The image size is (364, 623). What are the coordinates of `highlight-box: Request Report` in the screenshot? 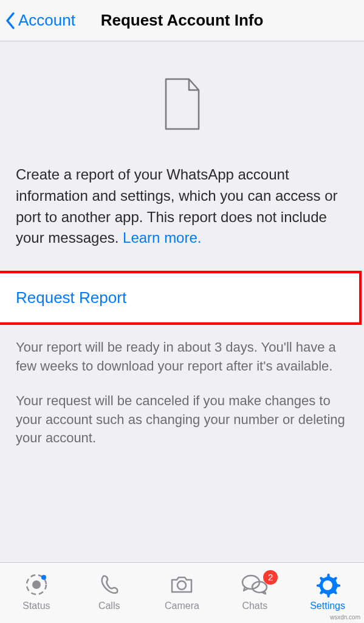 It's located at (181, 298).